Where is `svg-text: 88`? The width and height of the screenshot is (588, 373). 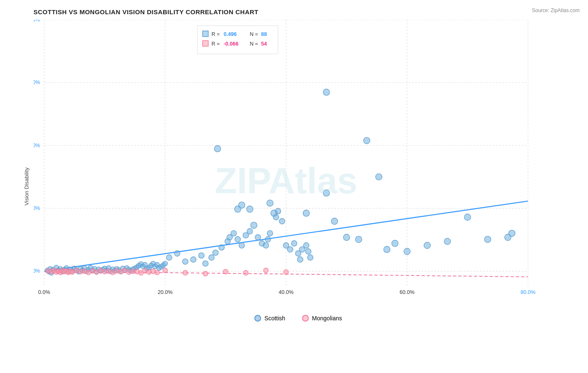 svg-text: 88 is located at coordinates (264, 34).